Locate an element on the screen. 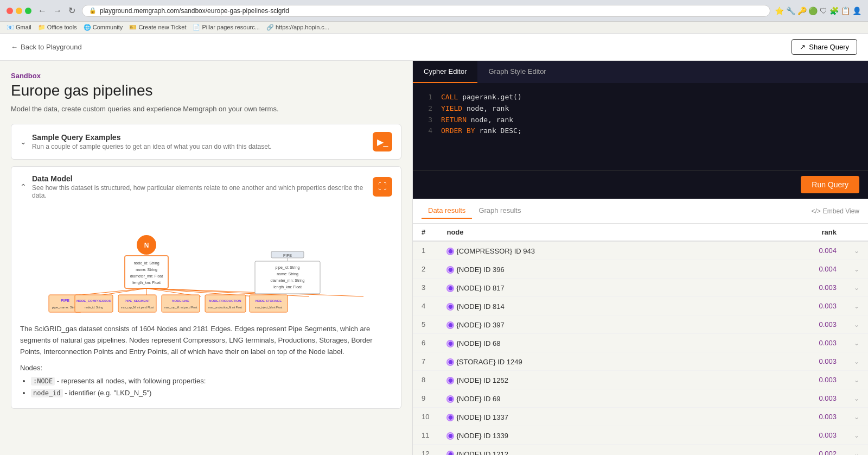  back-nav-btn: ← is located at coordinates (42, 11).